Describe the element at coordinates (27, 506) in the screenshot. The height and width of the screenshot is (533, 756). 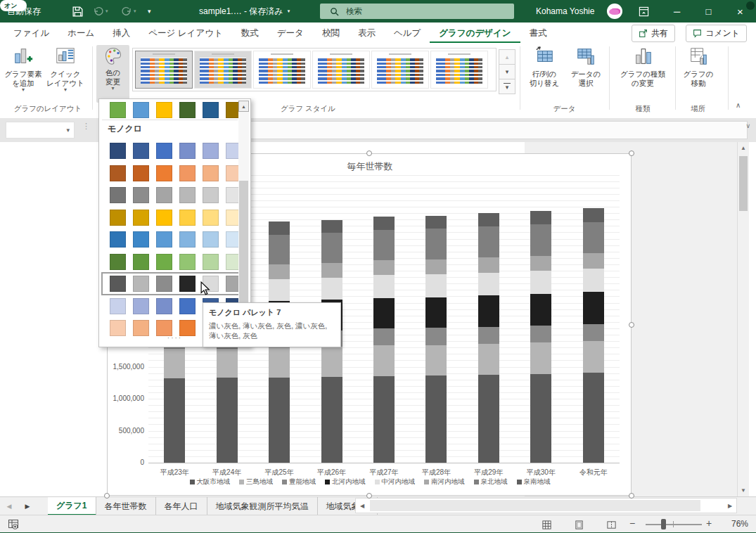
I see `sheet-nav-next-icon: ▶` at that location.